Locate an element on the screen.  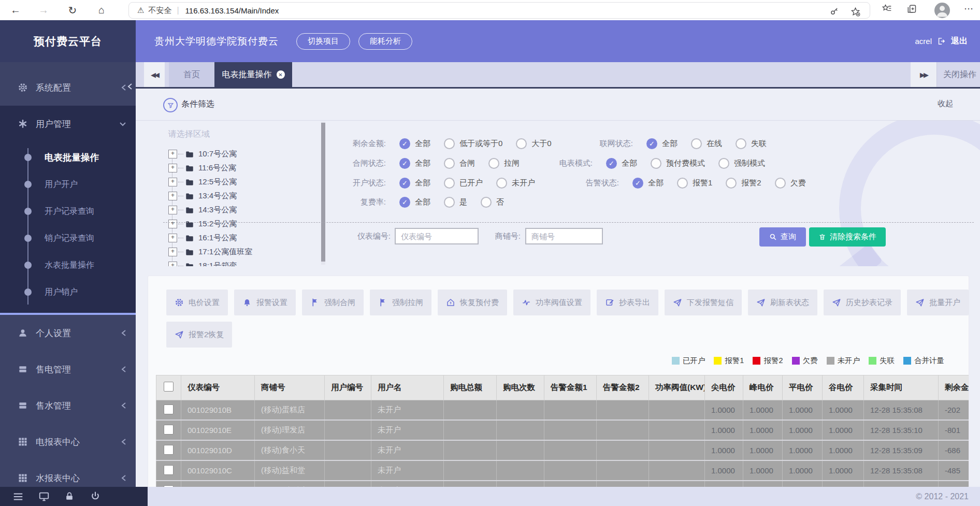
address-bar: ⚠ 不安全 | 116.63.163.154/Main/Index is located at coordinates (499, 10).